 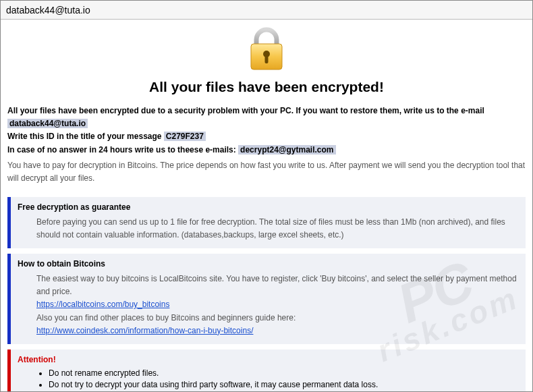 What do you see at coordinates (47, 123) in the screenshot?
I see `contact-email-1: databack44@tuta.io` at bounding box center [47, 123].